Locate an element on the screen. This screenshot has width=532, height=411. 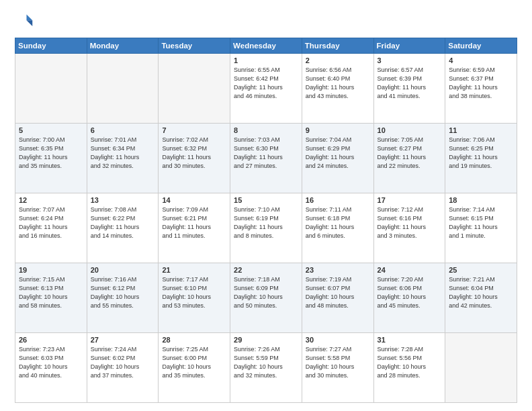
day-number: 14 is located at coordinates (194, 200).